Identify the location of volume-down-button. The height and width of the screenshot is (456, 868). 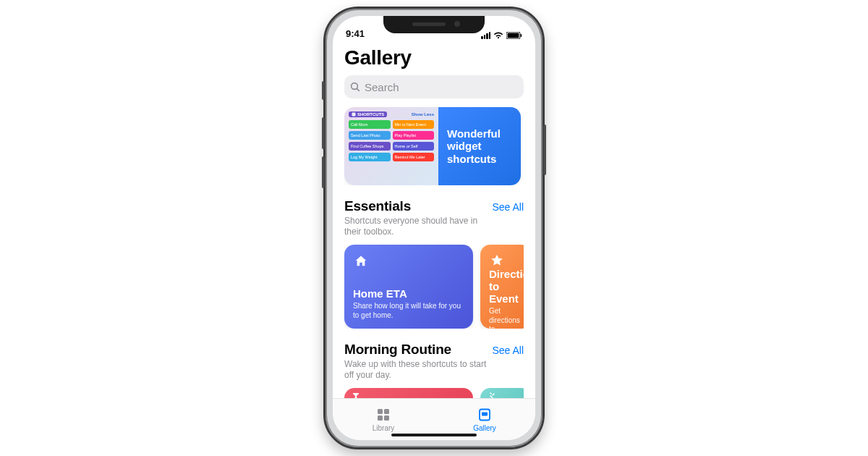
(323, 172).